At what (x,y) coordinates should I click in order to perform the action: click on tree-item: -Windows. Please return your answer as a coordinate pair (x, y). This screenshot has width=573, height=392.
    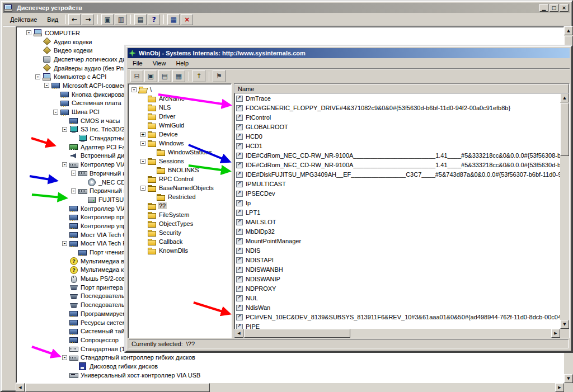
    Looking at the image, I should click on (180, 143).